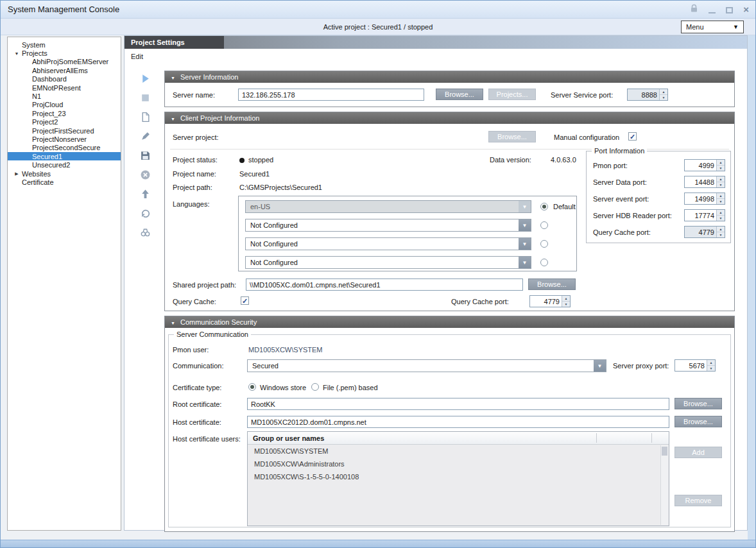 The height and width of the screenshot is (548, 756). Describe the element at coordinates (175, 42) in the screenshot. I see `tab-project-settings: Project Settings` at that location.